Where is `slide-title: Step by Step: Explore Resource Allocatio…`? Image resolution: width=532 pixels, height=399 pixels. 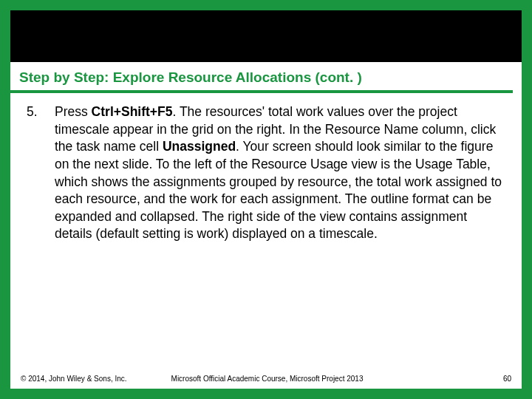
slide-title: Step by Step: Explore Resource Allocatio… is located at coordinates (262, 78).